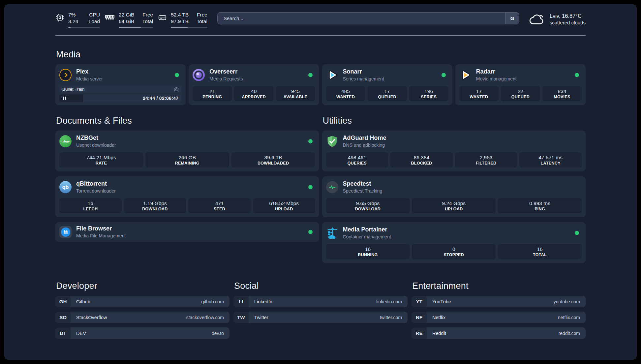 The image size is (641, 364). Describe the element at coordinates (363, 75) in the screenshot. I see `app-titles: Sonarr Series management` at that location.